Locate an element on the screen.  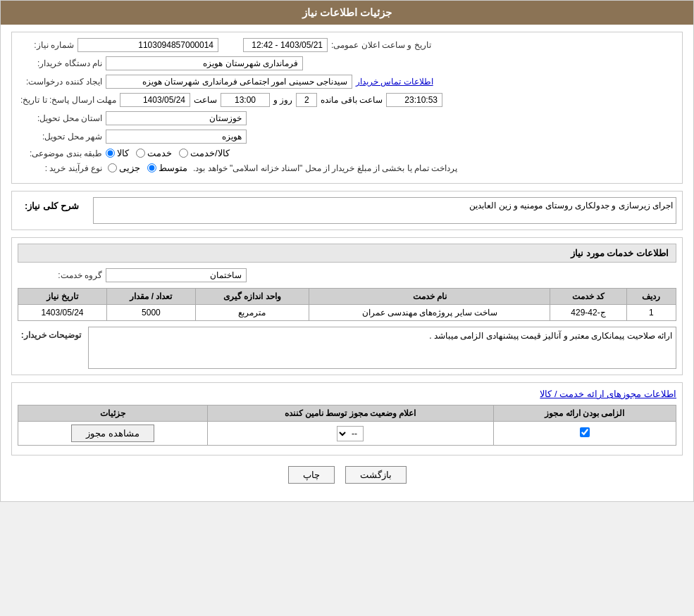
need-number-value: 1103094857000014 is located at coordinates (148, 45).